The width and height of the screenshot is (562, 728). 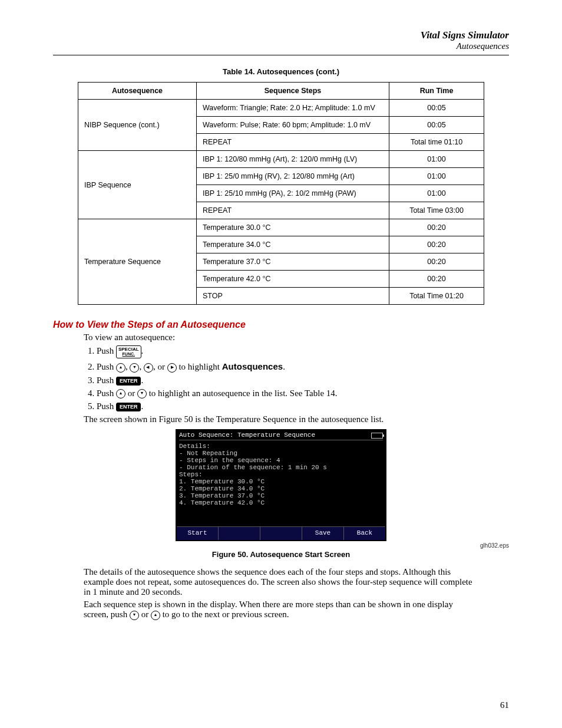 What do you see at coordinates (281, 35) in the screenshot?
I see `header-title: Vital Signs Simulator` at bounding box center [281, 35].